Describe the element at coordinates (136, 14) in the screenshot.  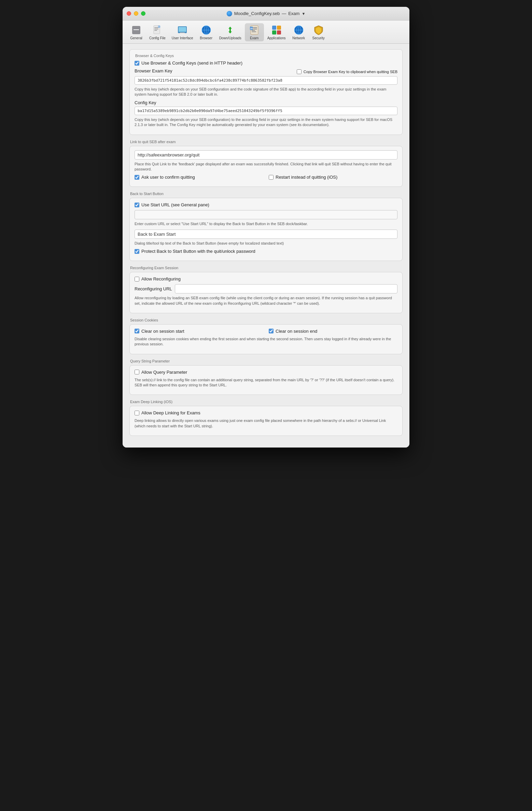
I see `minimize-button` at that location.